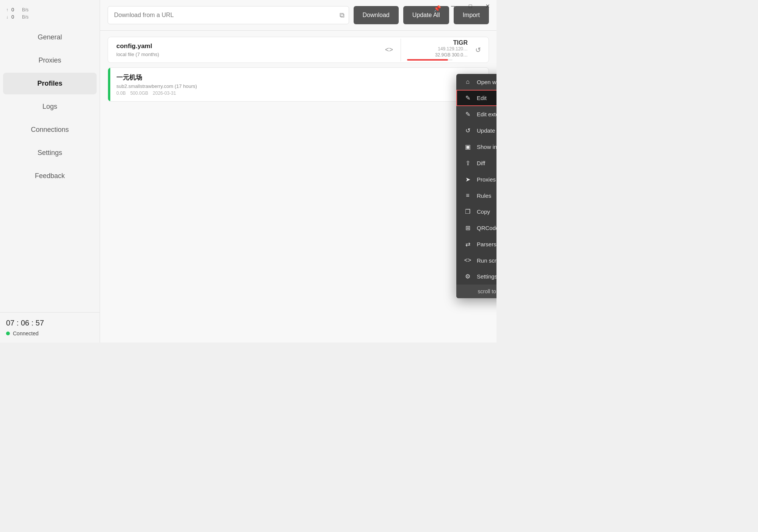 The width and height of the screenshot is (758, 532). Describe the element at coordinates (7, 17) in the screenshot. I see `download-arrow-icon: ↓` at that location.